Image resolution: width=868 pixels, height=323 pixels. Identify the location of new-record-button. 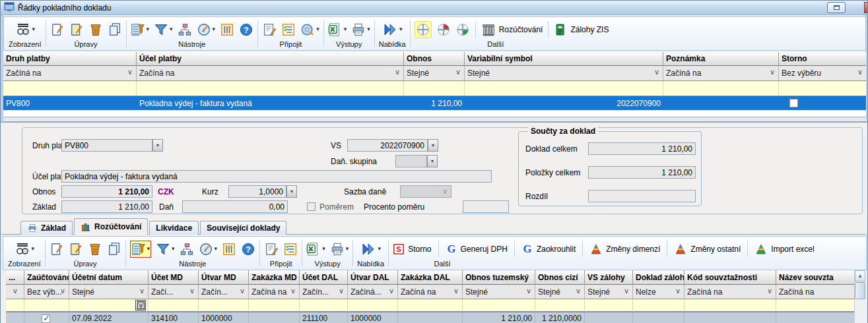
(57, 30).